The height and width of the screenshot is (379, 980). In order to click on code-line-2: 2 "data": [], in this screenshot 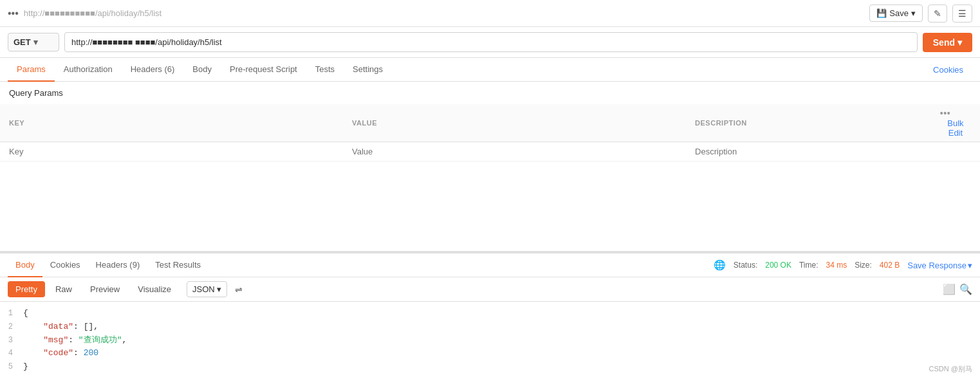, I will do `click(490, 327)`.